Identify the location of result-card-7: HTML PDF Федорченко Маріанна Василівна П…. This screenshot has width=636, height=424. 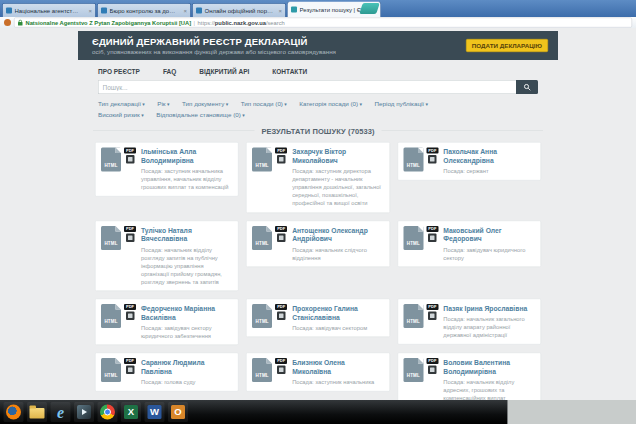
(167, 322).